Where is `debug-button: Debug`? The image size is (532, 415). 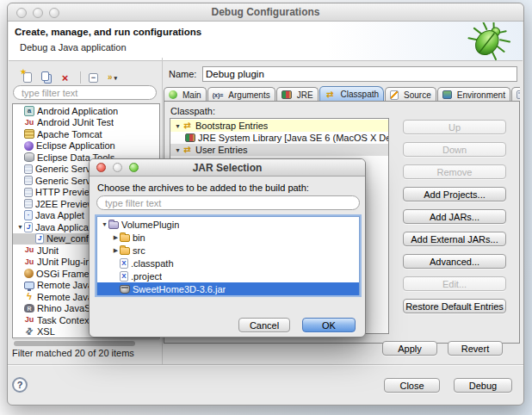
debug-button: Debug is located at coordinates (483, 386).